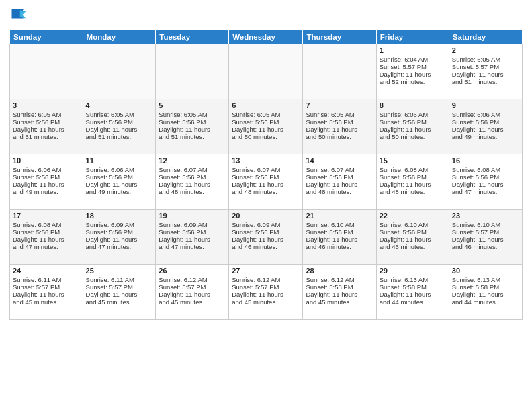 The height and width of the screenshot is (411, 532). I want to click on calendar-cell: 17Sunrise: 6:08 AMSunset: 5:56 PMDayligh…, so click(47, 237).